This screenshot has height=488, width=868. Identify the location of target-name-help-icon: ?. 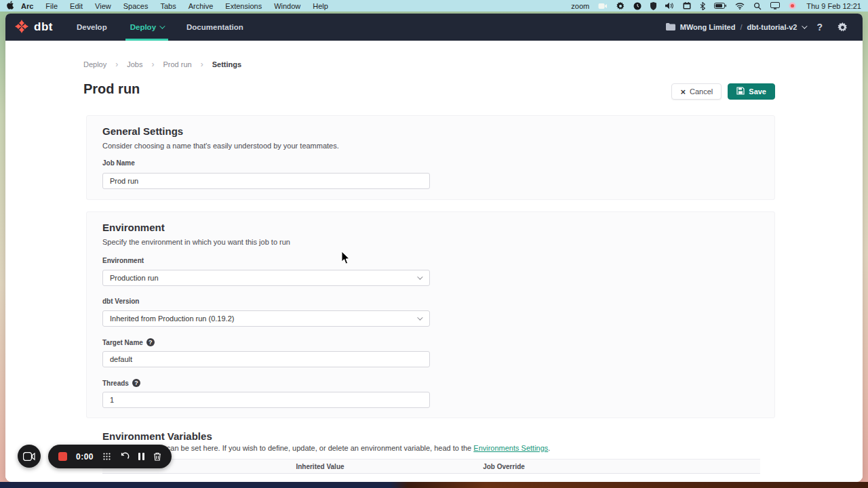
(151, 342).